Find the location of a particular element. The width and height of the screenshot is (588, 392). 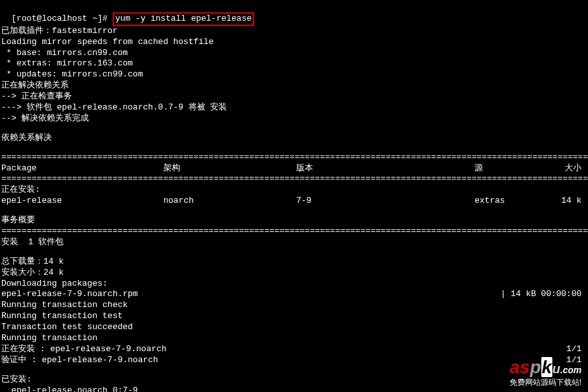

output-line: 正在解决依赖关系 is located at coordinates (294, 86).